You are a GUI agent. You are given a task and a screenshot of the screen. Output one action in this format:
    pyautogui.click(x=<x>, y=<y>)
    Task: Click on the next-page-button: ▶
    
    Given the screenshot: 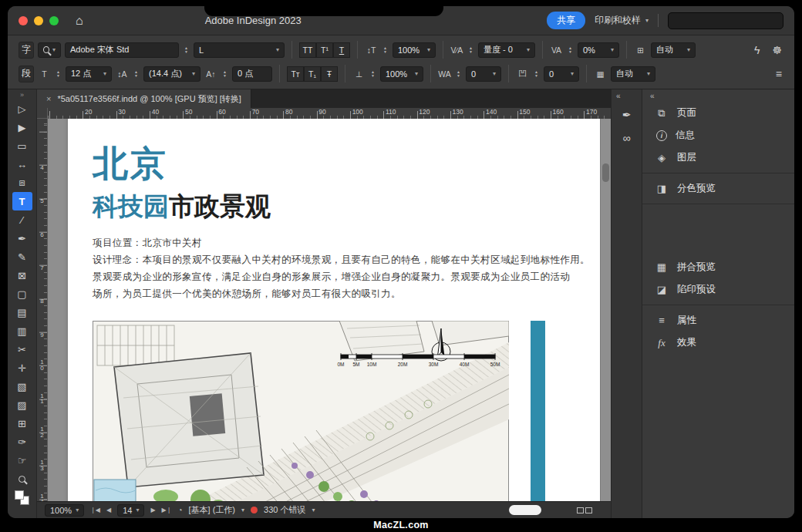 What is the action you would take?
    pyautogui.click(x=153, y=510)
    